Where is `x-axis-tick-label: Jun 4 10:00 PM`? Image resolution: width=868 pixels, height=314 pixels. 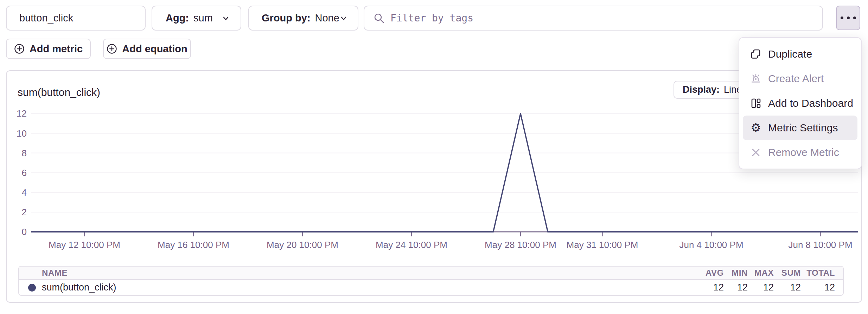
x-axis-tick-label: Jun 4 10:00 PM is located at coordinates (711, 245).